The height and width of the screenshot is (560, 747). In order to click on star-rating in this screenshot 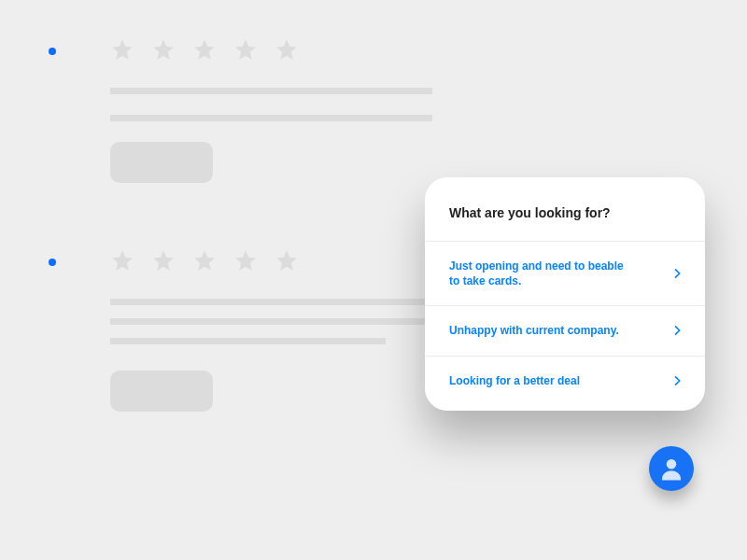, I will do `click(429, 49)`.